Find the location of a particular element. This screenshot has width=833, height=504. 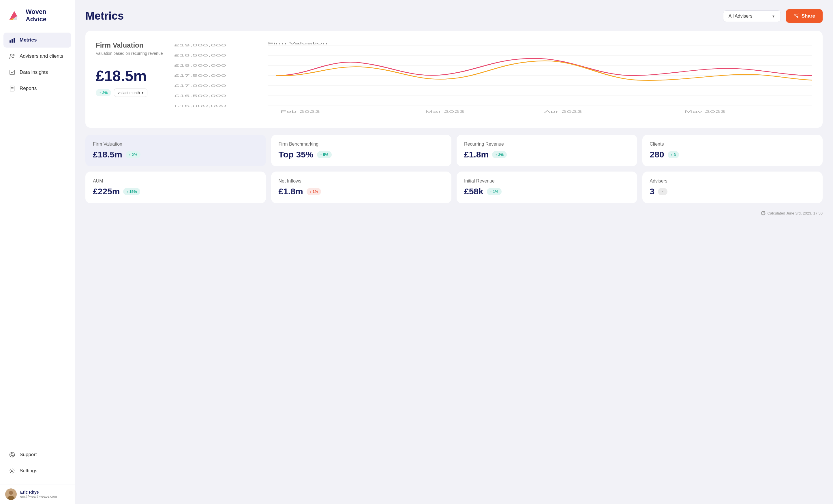

metric-badge: - is located at coordinates (663, 191).